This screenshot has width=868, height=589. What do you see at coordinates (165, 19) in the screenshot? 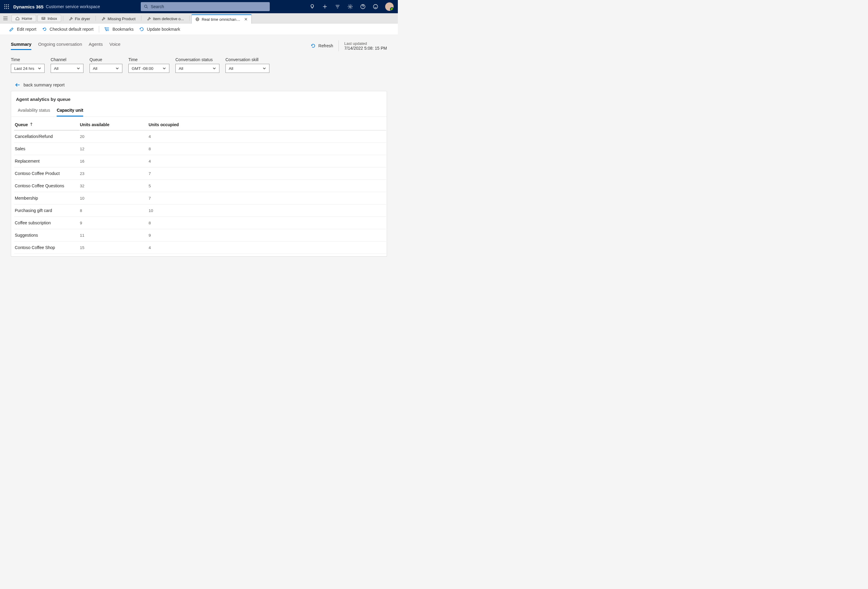
I see `tab-item-defective: Item defective o...` at bounding box center [165, 19].